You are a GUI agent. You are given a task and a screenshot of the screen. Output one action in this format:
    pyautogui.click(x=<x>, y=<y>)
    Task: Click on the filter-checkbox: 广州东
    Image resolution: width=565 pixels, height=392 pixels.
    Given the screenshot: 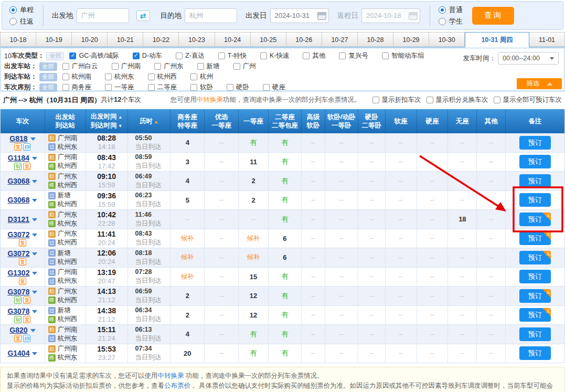 What is the action you would take?
    pyautogui.click(x=169, y=66)
    